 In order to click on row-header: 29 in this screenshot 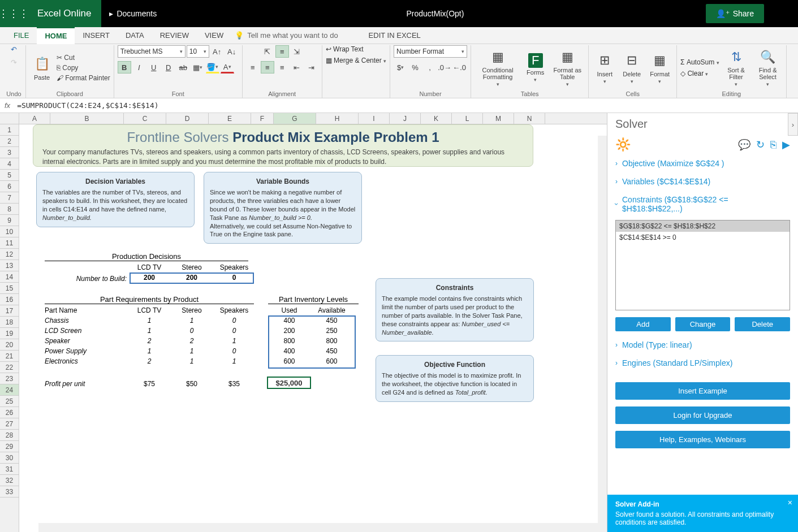, I will do `click(9, 447)`.